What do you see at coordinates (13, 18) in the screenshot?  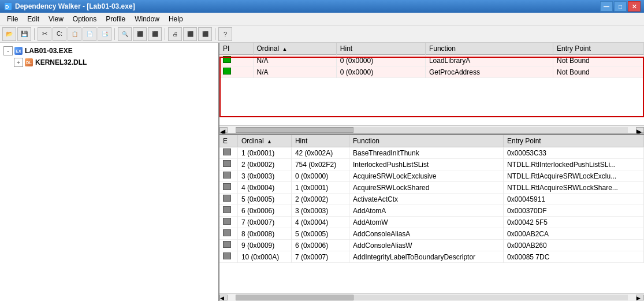 I see `menu-file: File` at bounding box center [13, 18].